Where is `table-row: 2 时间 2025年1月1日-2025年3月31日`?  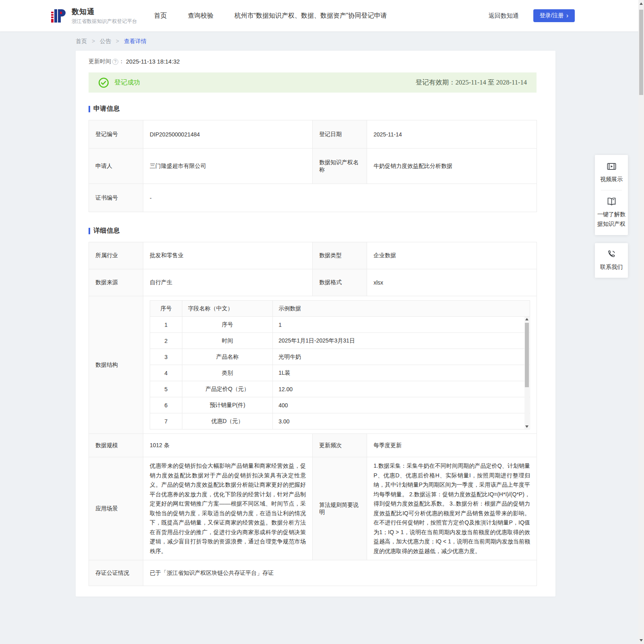
table-row: 2 时间 2025年1月1日-2025年3月31日 is located at coordinates (340, 341).